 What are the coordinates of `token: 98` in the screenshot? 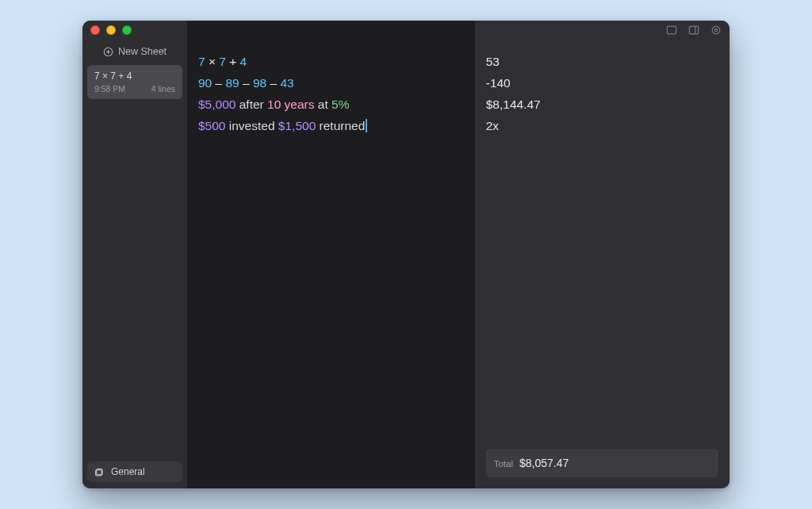 It's located at (260, 82).